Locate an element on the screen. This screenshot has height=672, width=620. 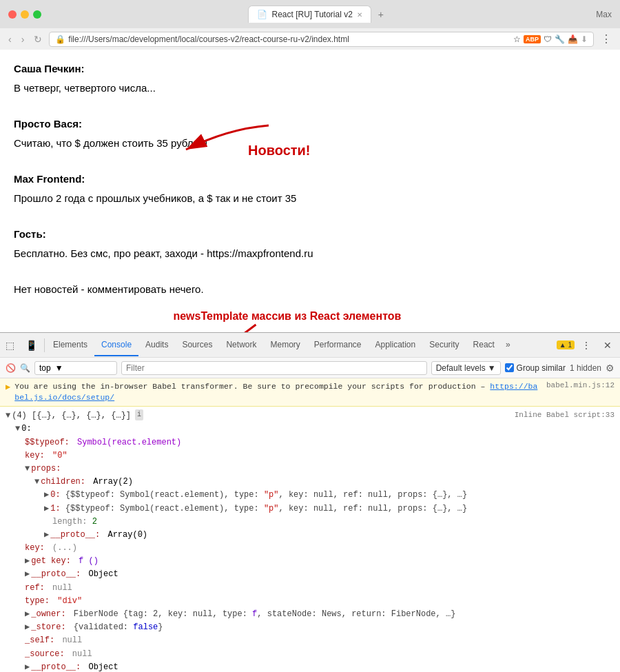
devtools-inspect-button: ⬚ is located at coordinates (10, 345).